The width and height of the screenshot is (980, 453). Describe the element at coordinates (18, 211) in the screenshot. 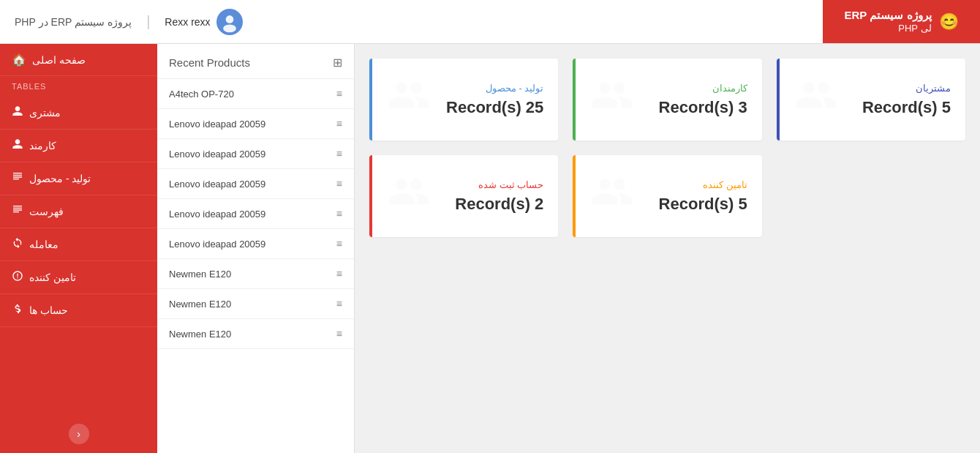

I see `inventory-icon` at that location.